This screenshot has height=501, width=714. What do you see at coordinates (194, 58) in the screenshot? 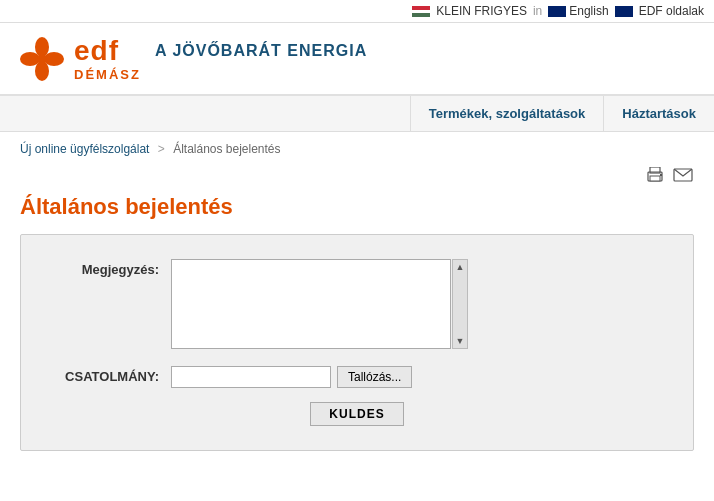
I see `logo-area: edf A JÖVŐBARÁT ENERGIA DÉMÁSZ` at bounding box center [194, 58].